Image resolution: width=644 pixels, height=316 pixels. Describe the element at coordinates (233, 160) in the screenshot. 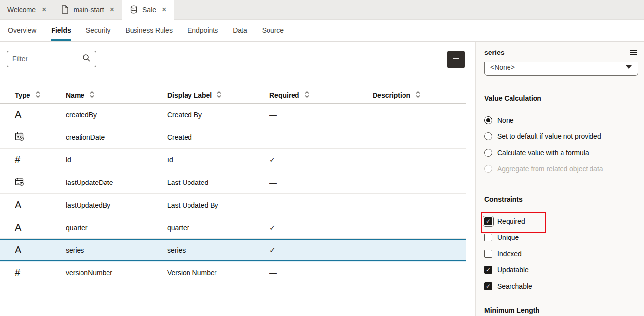

I see `table-row-id: #idId✓` at that location.